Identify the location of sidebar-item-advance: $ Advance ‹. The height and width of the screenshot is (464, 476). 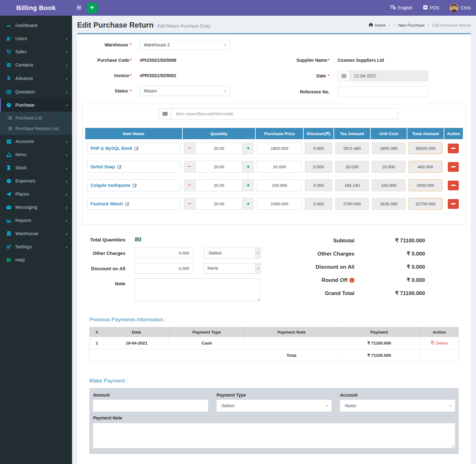
(36, 78).